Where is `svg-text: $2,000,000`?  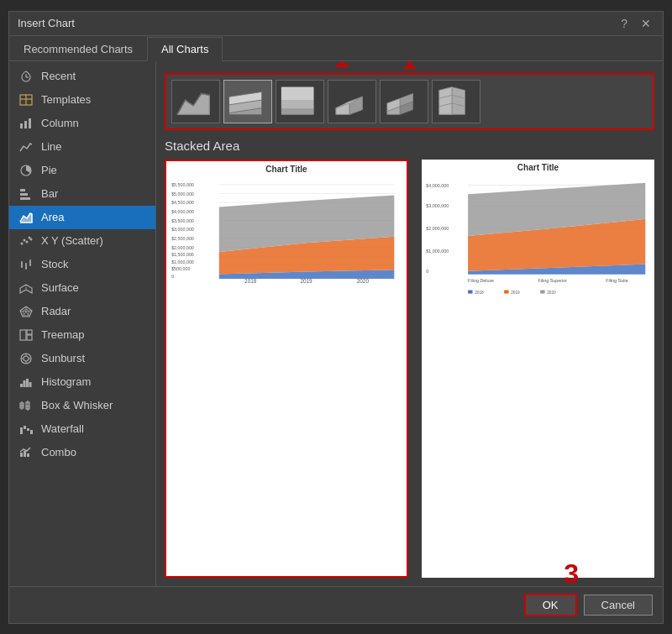 svg-text: $2,000,000 is located at coordinates (183, 247).